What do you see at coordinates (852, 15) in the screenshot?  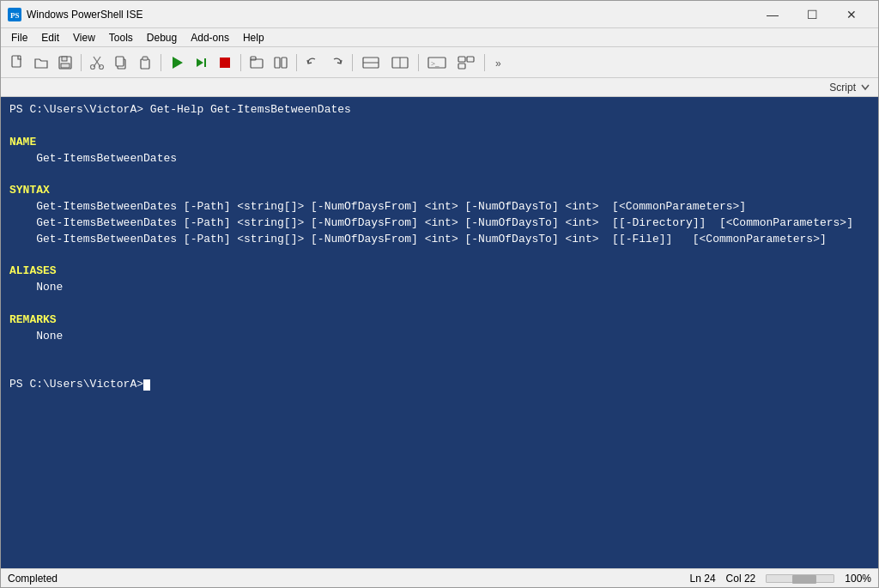 I see `close-button: ✕` at bounding box center [852, 15].